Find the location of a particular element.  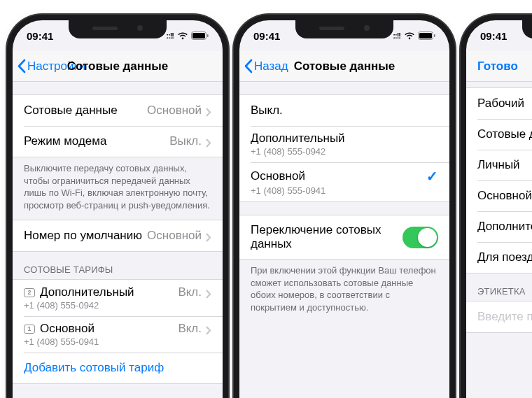

plan-primary-row: 1 Основной Вкл. +1 (408) 555-0941 is located at coordinates (118, 334).